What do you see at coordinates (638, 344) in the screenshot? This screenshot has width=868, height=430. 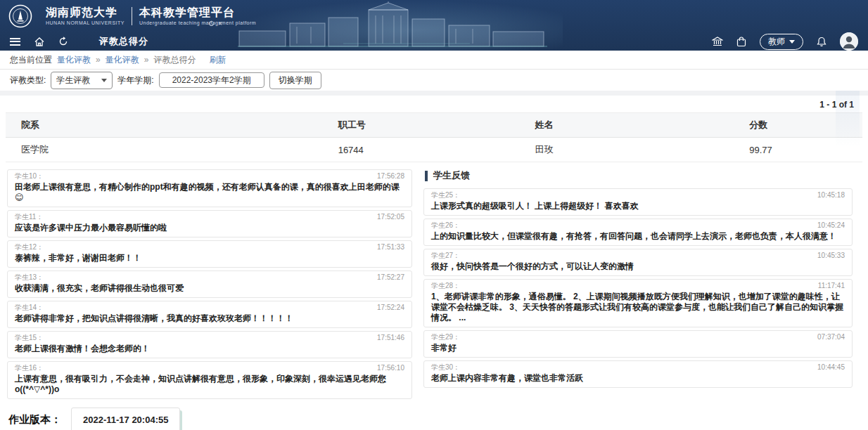 I see `comment-card: 学生29：07:37:04 非常好` at bounding box center [638, 344].